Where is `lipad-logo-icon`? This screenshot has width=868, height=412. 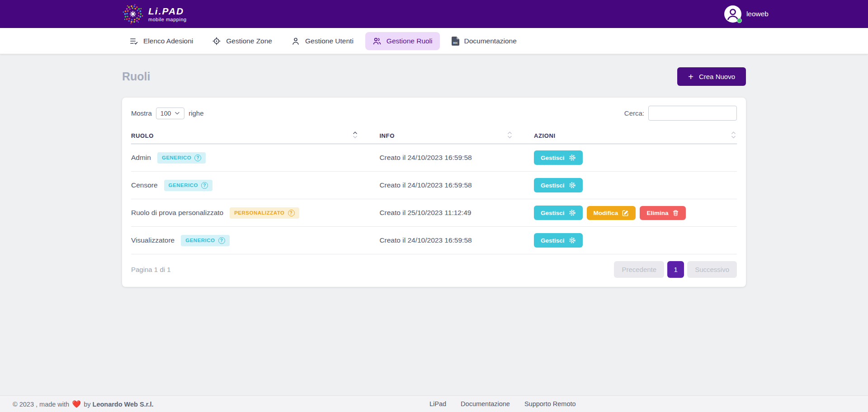 lipad-logo-icon is located at coordinates (133, 14).